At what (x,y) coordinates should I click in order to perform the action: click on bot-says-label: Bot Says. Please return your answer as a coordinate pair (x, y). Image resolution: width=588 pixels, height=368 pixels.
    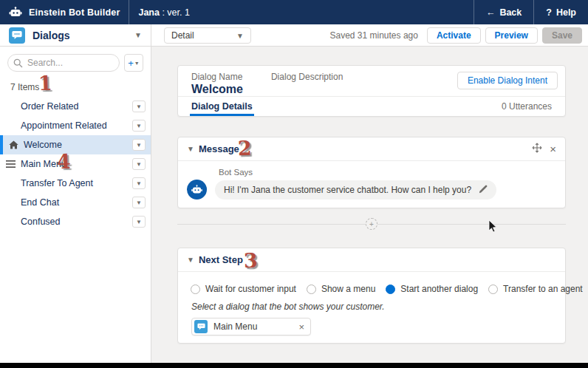
    Looking at the image, I should click on (392, 172).